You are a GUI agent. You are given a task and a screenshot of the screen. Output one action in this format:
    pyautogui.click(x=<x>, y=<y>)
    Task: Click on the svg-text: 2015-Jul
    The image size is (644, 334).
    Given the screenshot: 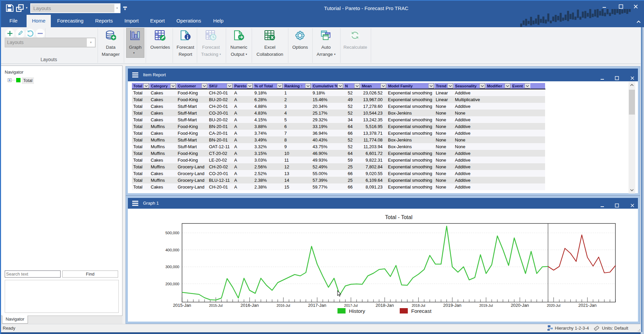 What is the action you would take?
    pyautogui.click(x=216, y=305)
    